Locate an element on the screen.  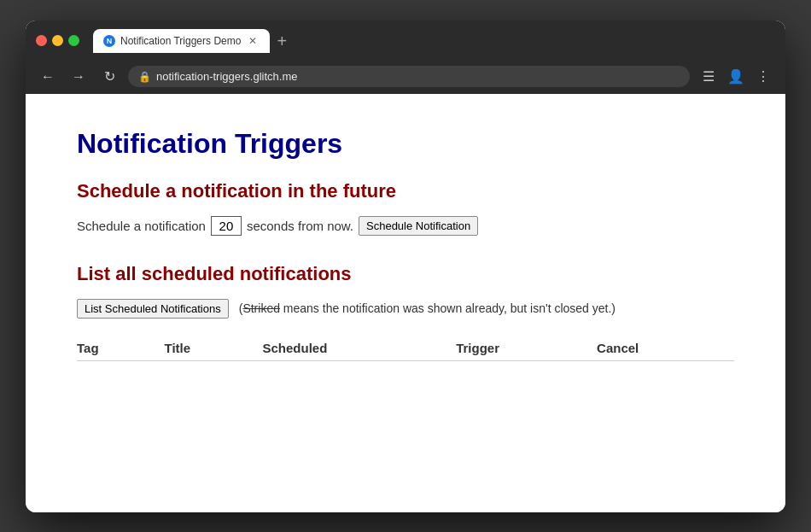
schedule-notification-button: Schedule Notification is located at coordinates (418, 225).